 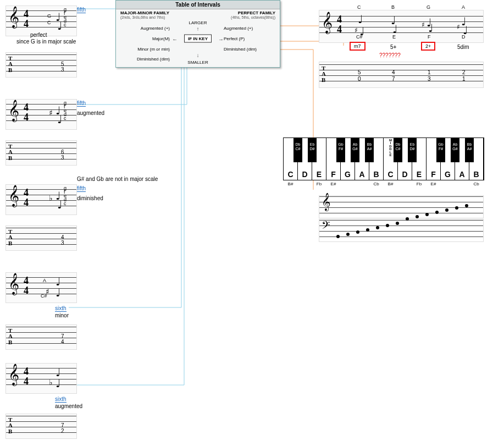 I want to click on label-right-dim: Diminished (dim), so click(x=248, y=50).